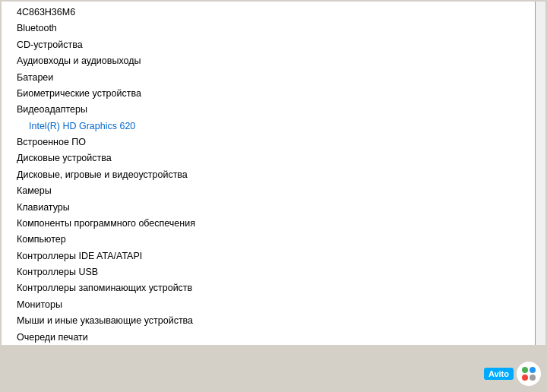 Image resolution: width=547 pixels, height=392 pixels. What do you see at coordinates (274, 305) in the screenshot?
I see `tree-item: Мониторы` at bounding box center [274, 305].